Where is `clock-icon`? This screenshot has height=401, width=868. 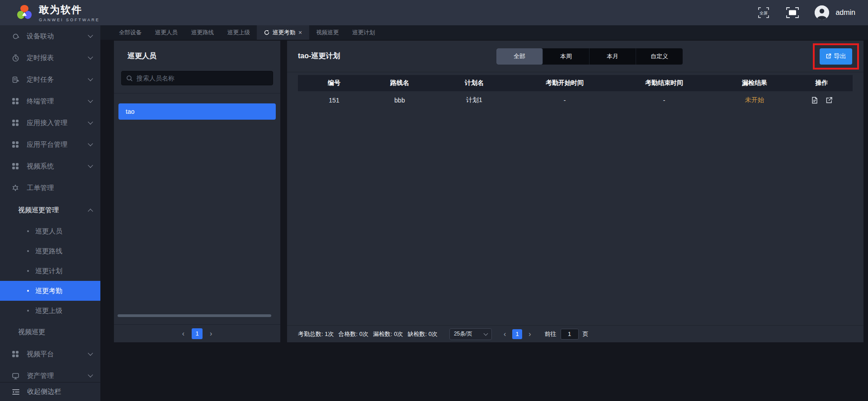 clock-icon is located at coordinates (15, 58).